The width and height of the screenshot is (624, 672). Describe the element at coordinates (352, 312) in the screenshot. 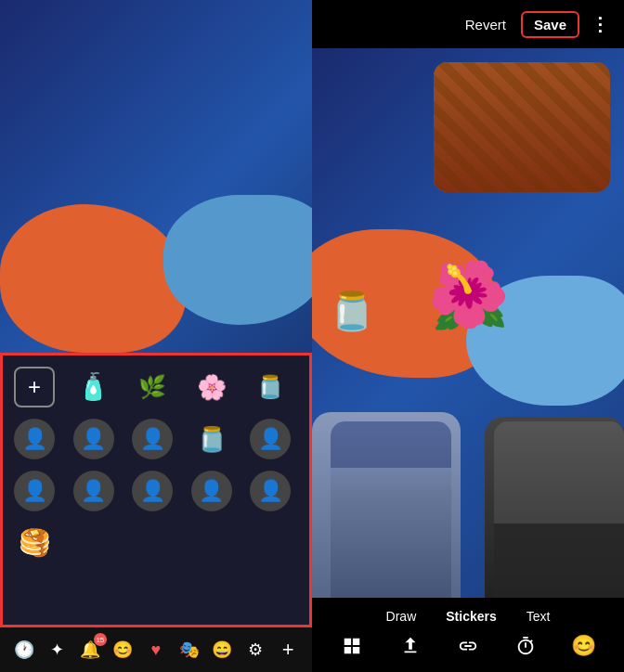

I see `canvas-jar-sticker: 🫙` at that location.